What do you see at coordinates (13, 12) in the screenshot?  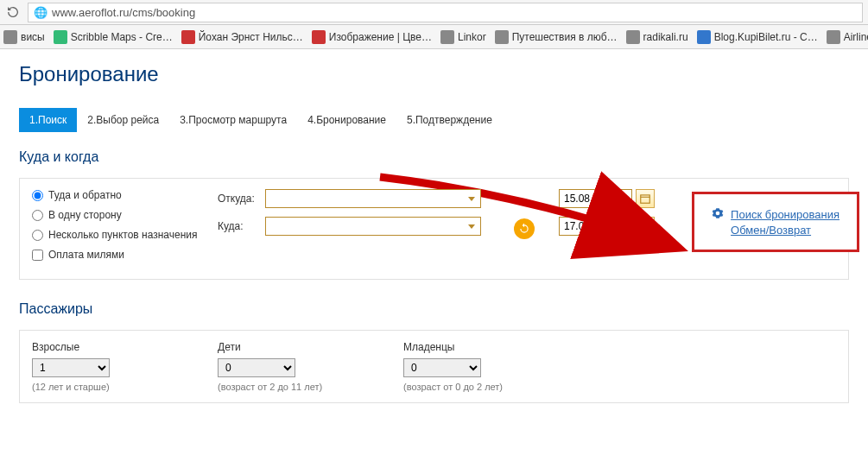 I see `reload-icon` at bounding box center [13, 12].